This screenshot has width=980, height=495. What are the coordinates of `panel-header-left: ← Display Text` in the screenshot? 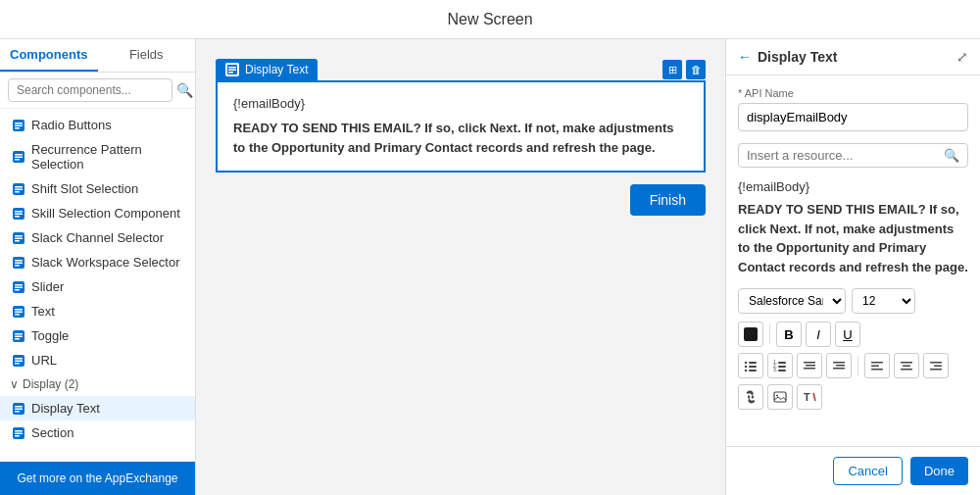 It's located at (788, 57).